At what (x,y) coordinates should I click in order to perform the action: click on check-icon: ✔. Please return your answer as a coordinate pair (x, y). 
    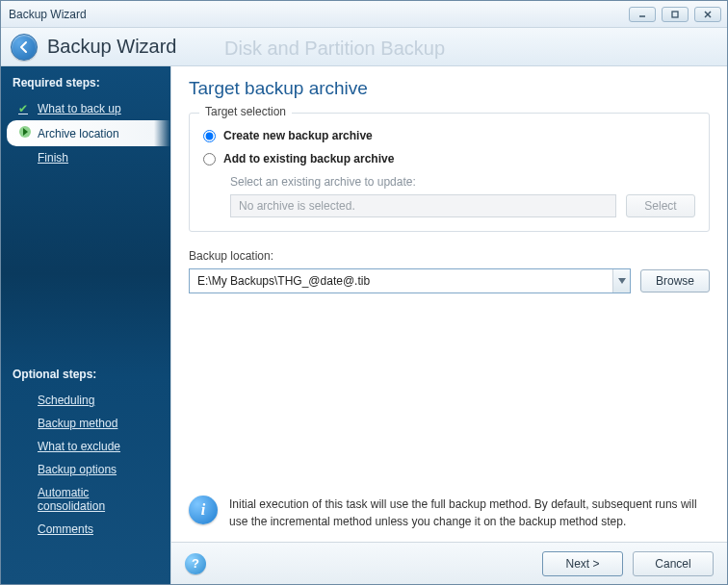
    Looking at the image, I should click on (24, 109).